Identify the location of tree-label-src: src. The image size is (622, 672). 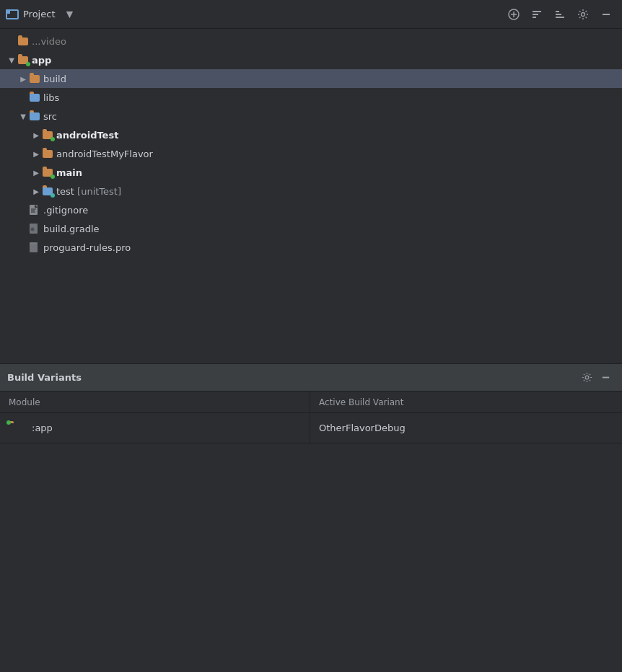
(51, 117).